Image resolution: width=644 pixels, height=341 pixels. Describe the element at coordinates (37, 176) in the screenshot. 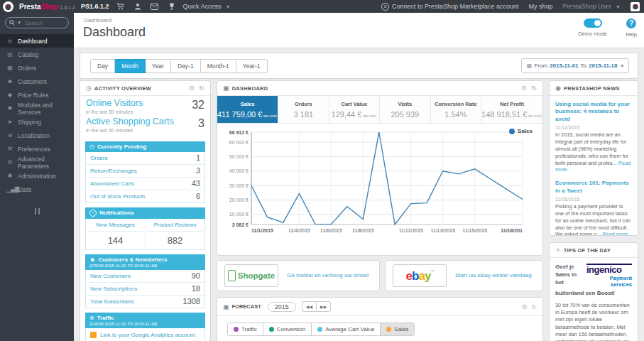

I see `sidebar-item-administration: ✱Administration` at that location.